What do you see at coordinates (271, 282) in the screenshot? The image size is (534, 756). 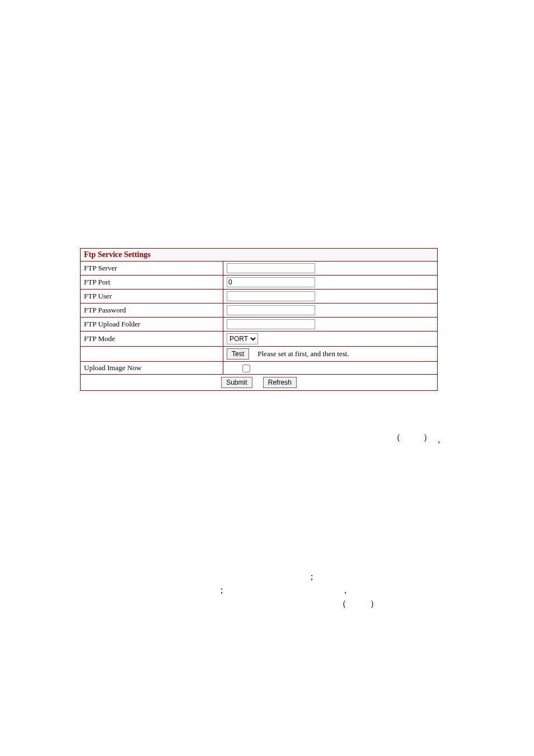 I see `ftp-port-input` at bounding box center [271, 282].